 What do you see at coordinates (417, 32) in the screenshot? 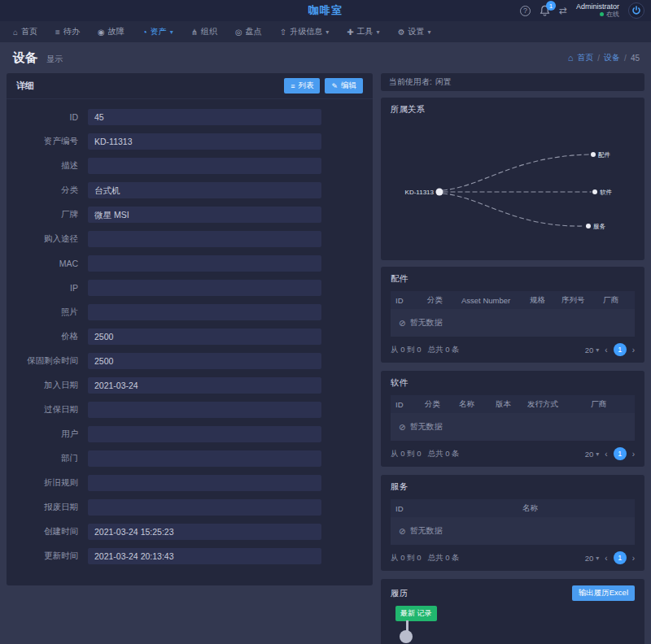
I see `nav-item-label: 设置` at bounding box center [417, 32].